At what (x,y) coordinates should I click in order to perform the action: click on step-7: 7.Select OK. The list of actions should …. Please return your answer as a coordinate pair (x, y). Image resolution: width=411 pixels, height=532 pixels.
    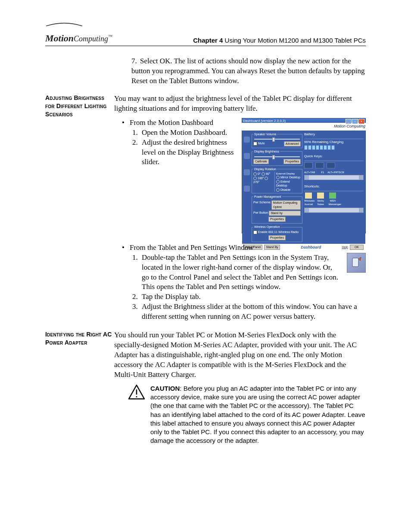
    Looking at the image, I should click on (249, 72).